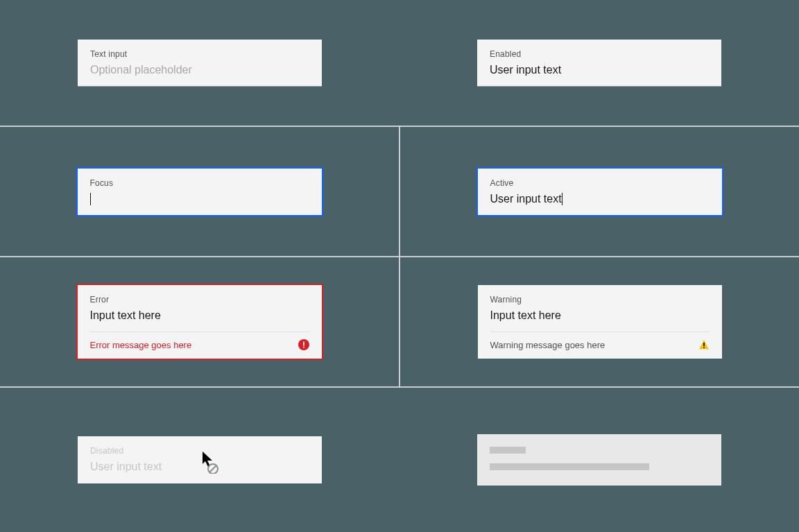  I want to click on warning-message-text: Warning message goes here, so click(548, 345).